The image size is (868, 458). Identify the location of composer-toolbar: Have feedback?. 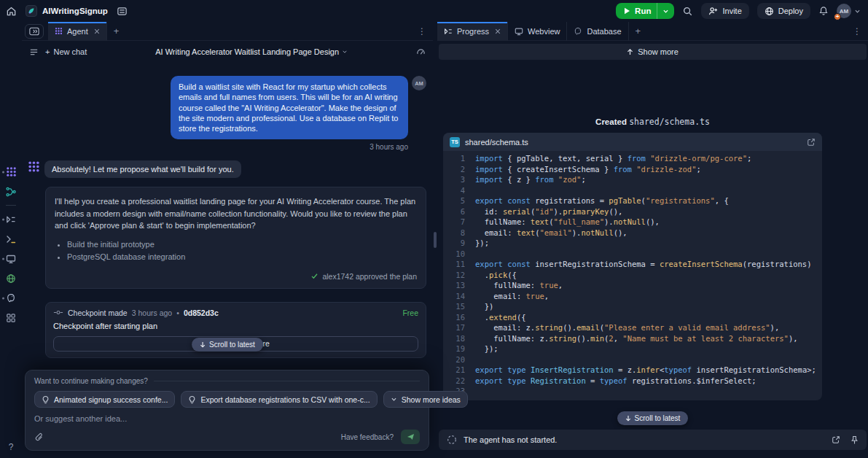
(227, 437).